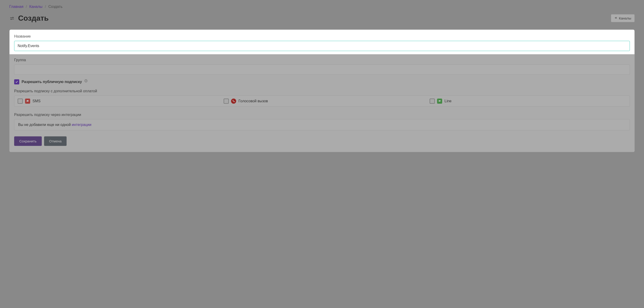 The image size is (644, 308). What do you see at coordinates (322, 141) in the screenshot?
I see `form-actions: Сохранить Отмена` at bounding box center [322, 141].